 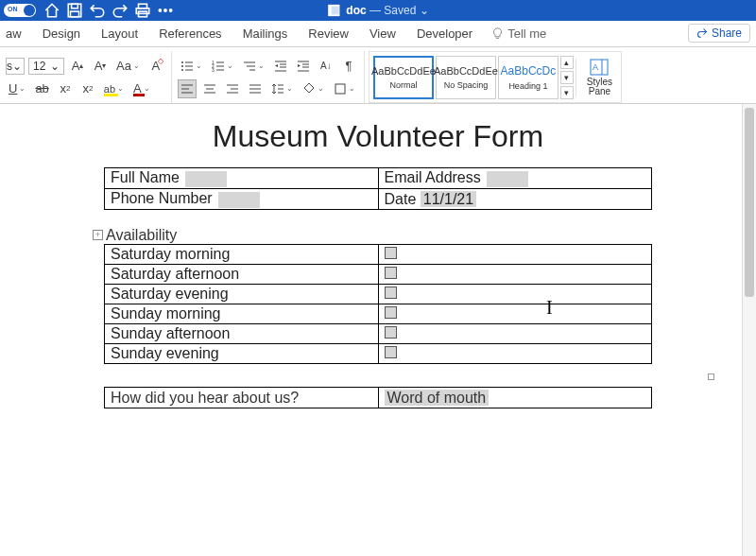 I want to click on style-heading1: AaBbCcDc Heading 1, so click(x=528, y=78).